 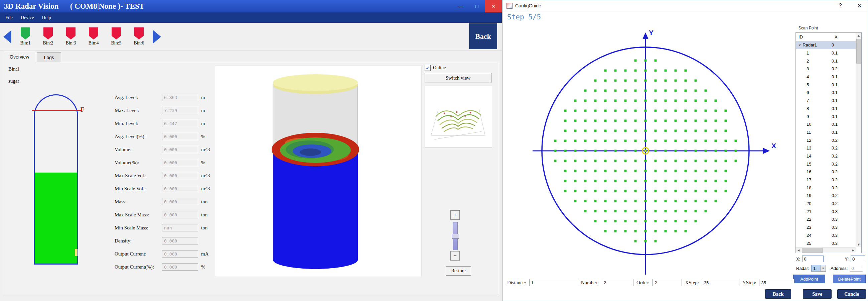 I want to click on wizard-save-button: Save, so click(x=817, y=294).